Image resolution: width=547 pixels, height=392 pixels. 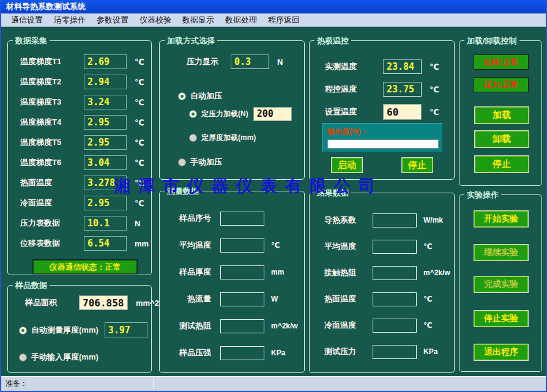 What do you see at coordinates (52, 122) in the screenshot?
I see `t4-label: 温度梯度T4` at bounding box center [52, 122].